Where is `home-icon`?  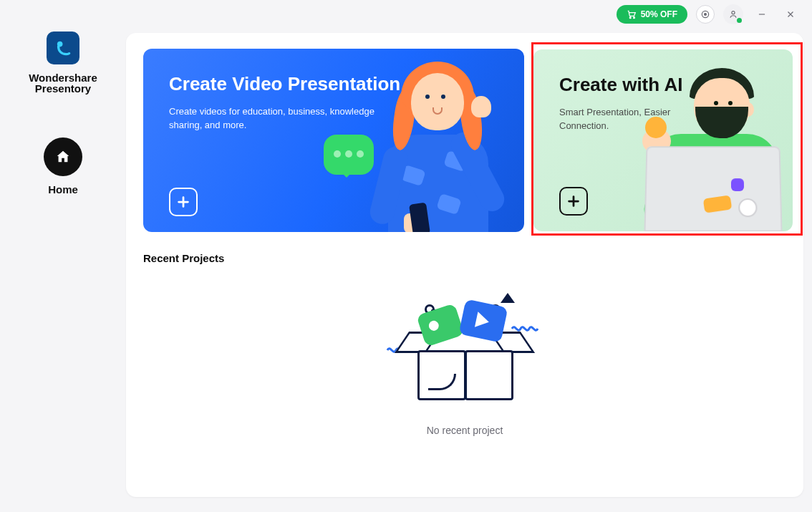 home-icon is located at coordinates (63, 157).